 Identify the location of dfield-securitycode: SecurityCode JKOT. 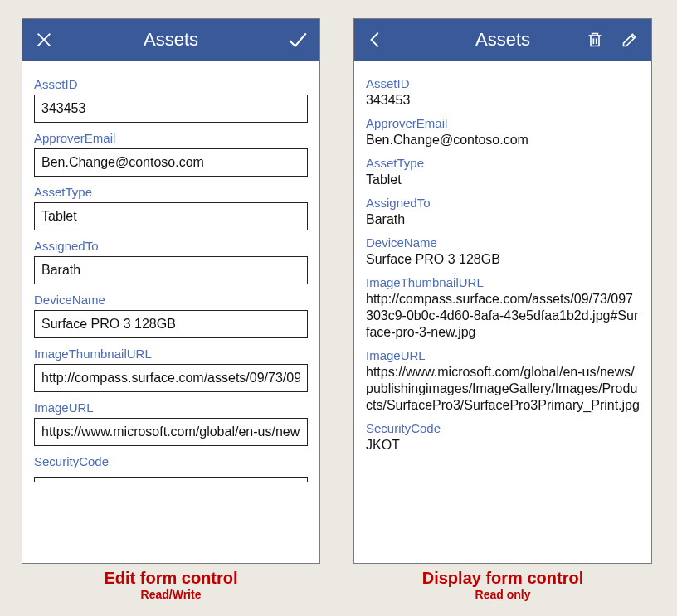
(503, 438).